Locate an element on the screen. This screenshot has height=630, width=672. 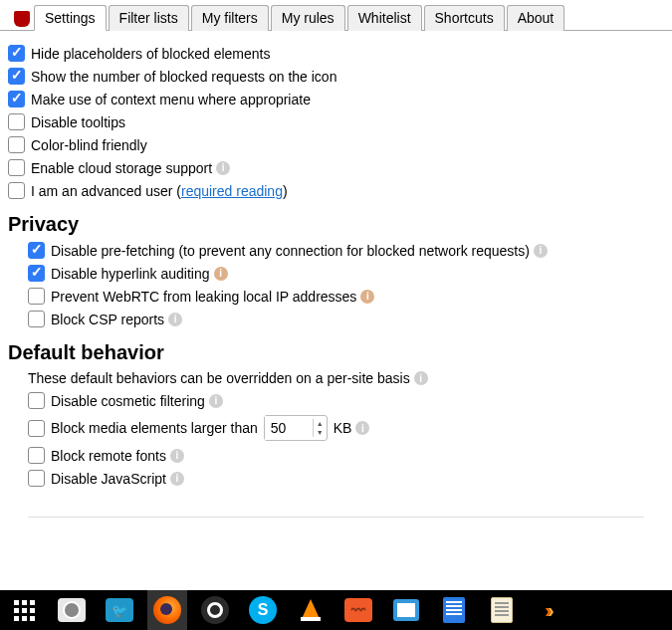
spin-up-icon: ▲ is located at coordinates (321, 424).